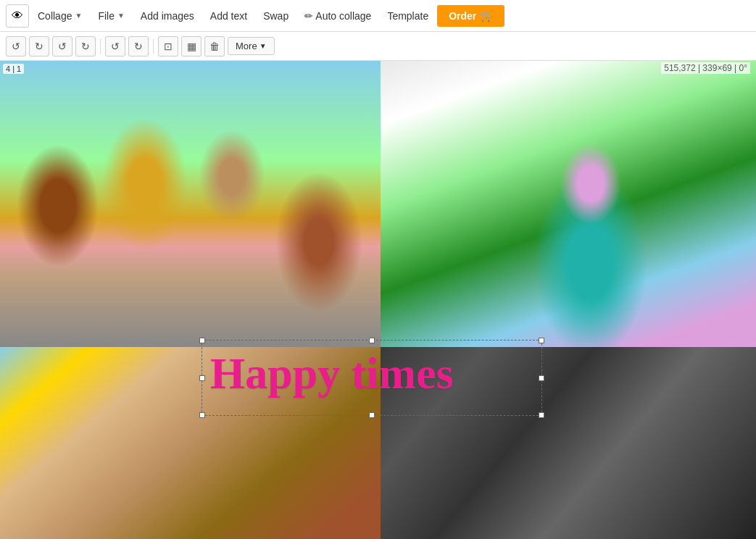 The width and height of the screenshot is (756, 539). I want to click on add-text-label: Add text, so click(229, 16).